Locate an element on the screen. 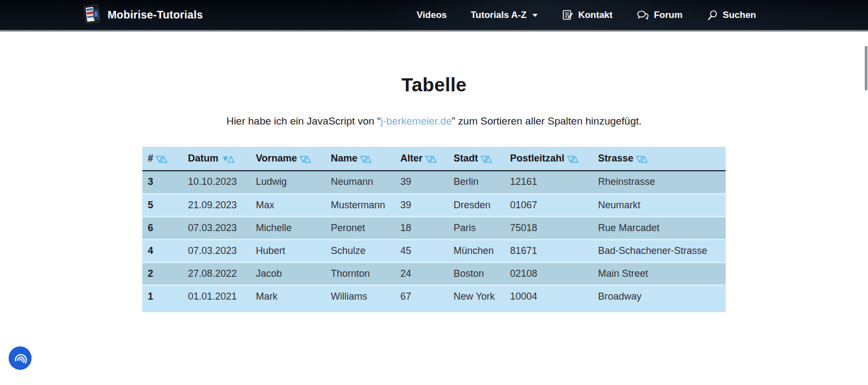 Image resolution: width=868 pixels, height=385 pixels. table-row: 607.03.2023MichellePeronet18Paris75018Ru… is located at coordinates (434, 228).